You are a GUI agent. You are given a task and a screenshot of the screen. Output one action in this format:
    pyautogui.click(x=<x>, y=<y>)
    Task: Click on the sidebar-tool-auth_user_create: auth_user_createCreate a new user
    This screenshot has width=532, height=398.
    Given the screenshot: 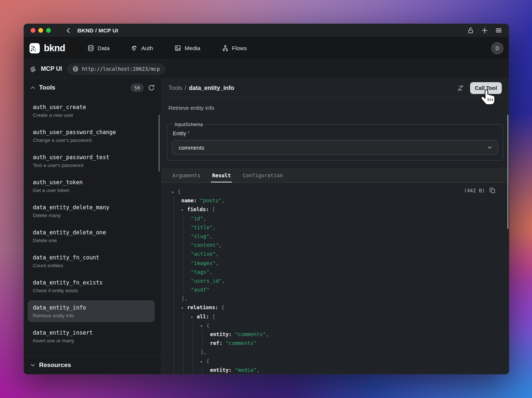 What is the action you would take?
    pyautogui.click(x=91, y=111)
    